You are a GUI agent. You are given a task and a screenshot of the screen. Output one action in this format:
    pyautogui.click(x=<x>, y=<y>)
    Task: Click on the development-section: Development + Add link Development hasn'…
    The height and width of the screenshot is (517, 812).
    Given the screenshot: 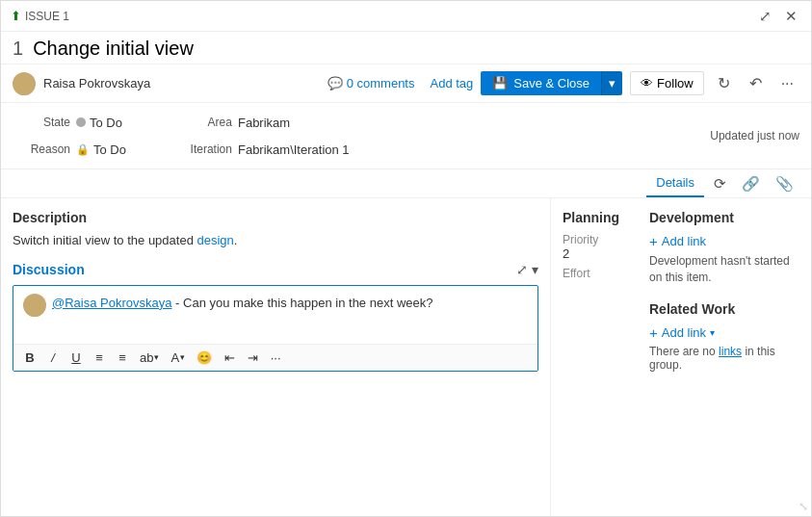 What is the action you would take?
    pyautogui.click(x=724, y=248)
    